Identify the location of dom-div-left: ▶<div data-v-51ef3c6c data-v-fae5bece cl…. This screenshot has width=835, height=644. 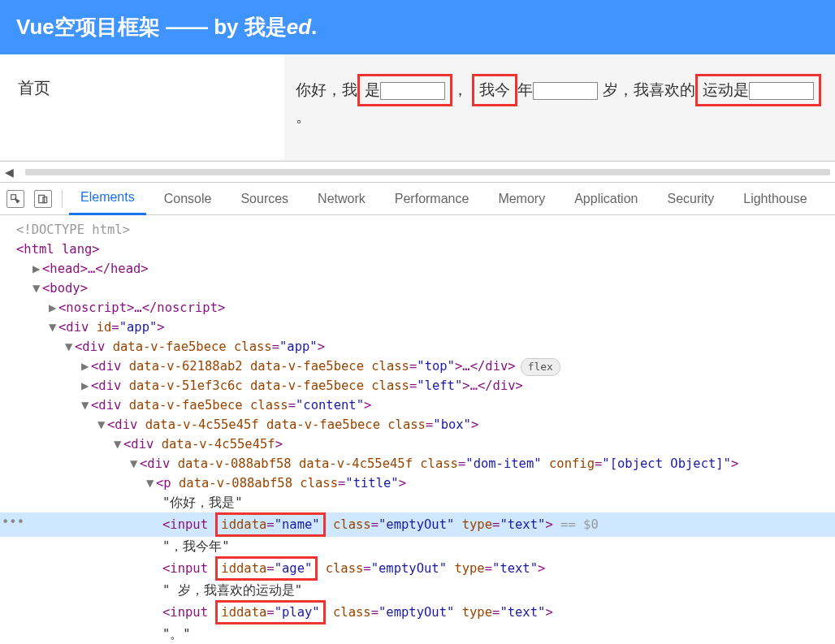
(418, 386).